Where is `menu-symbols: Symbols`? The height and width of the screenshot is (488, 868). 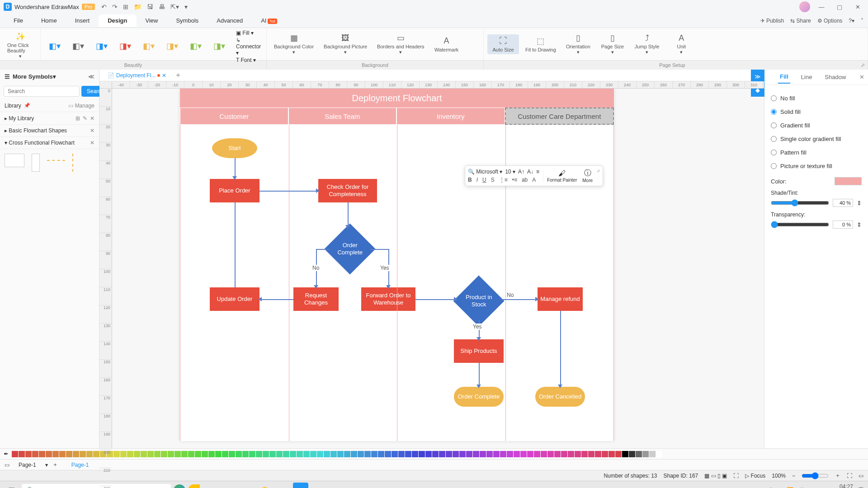
menu-symbols: Symbols is located at coordinates (187, 21).